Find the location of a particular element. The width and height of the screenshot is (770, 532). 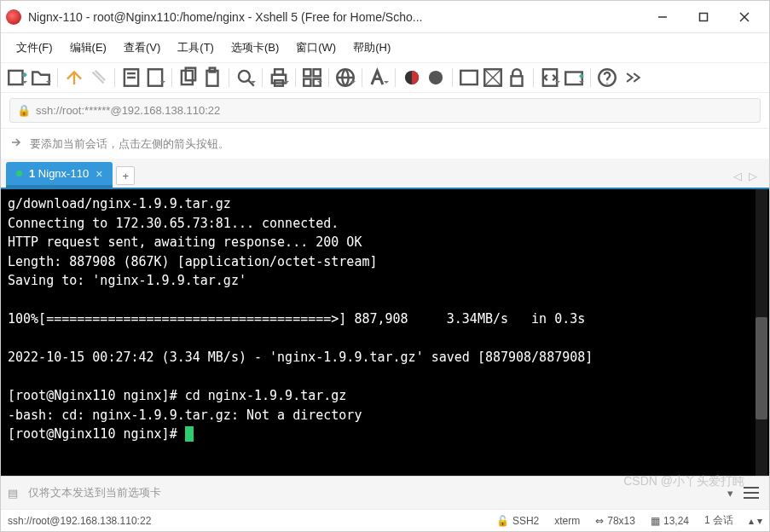

statusbar: ssh://root@192.168.138.110:22 🔓SSH2 xter… is located at coordinates (385, 520).